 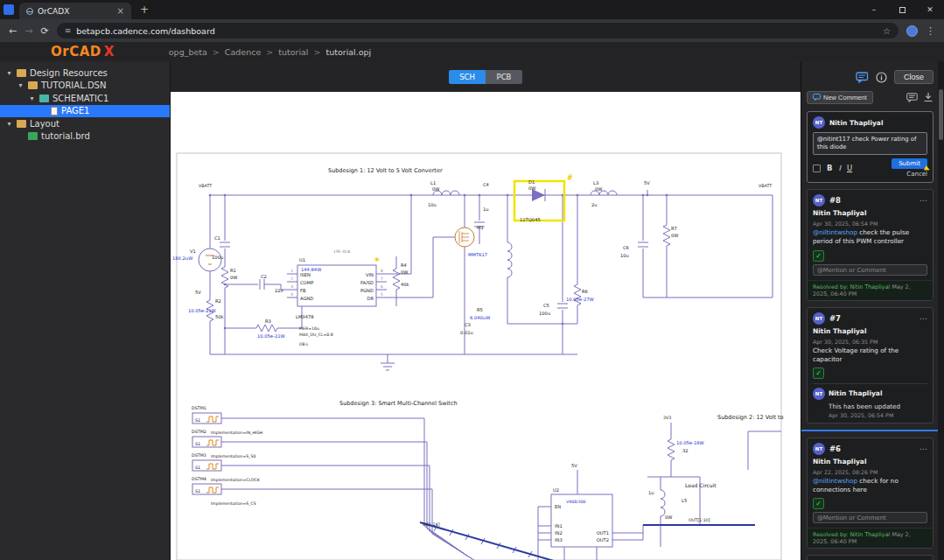 I want to click on profile-avatar, so click(x=912, y=32).